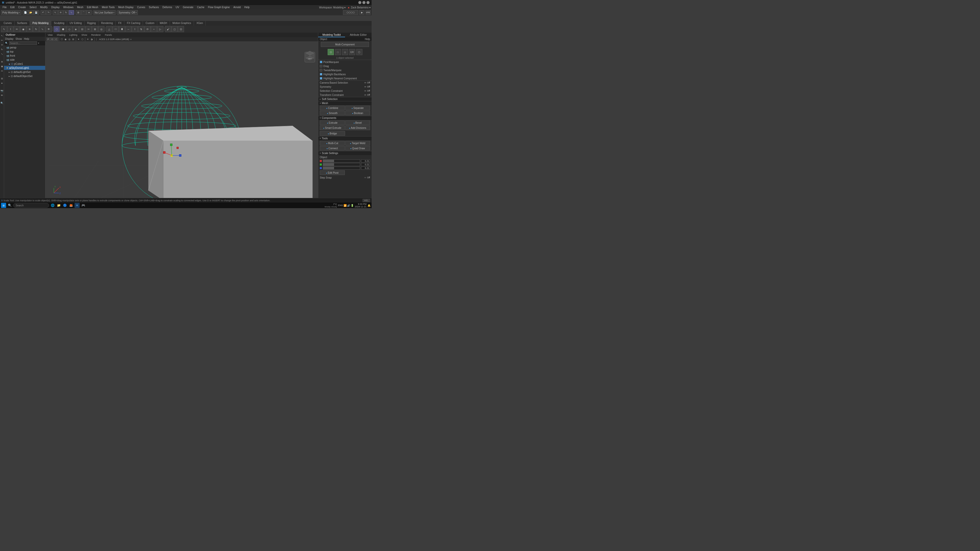 This screenshot has height=551, width=980. What do you see at coordinates (114, 40) in the screenshot?
I see `vp-renderer-label: ACES 1.0 SDR-video (sRGB)` at bounding box center [114, 40].